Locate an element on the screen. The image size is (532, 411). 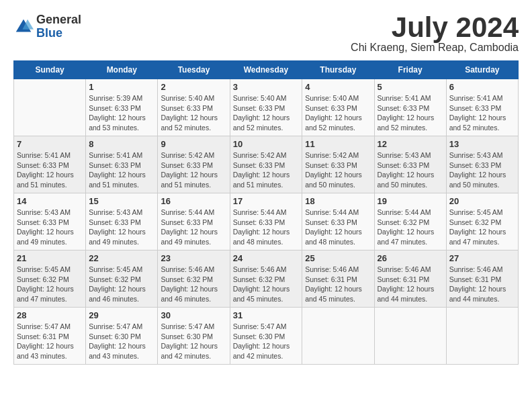
day-number: 16 is located at coordinates (193, 201).